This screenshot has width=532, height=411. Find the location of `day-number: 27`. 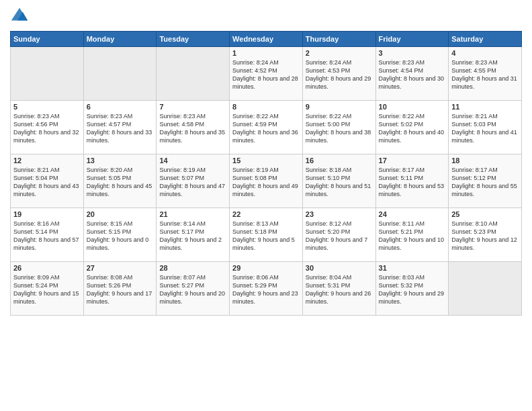

day-number: 27 is located at coordinates (120, 268).